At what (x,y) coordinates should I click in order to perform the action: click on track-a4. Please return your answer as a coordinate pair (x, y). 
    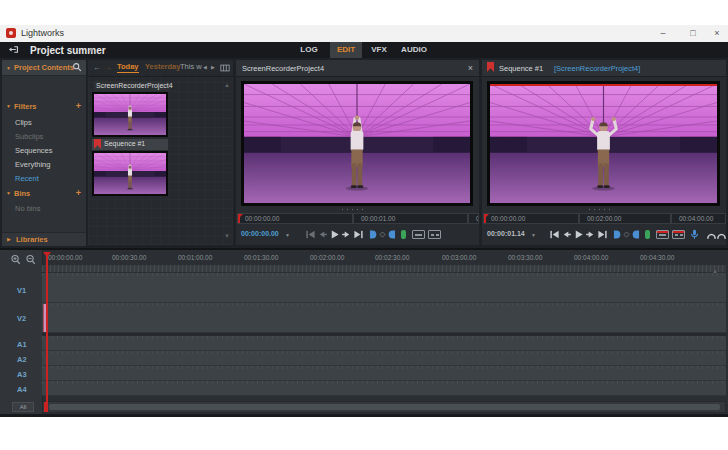
    Looking at the image, I should click on (384, 388).